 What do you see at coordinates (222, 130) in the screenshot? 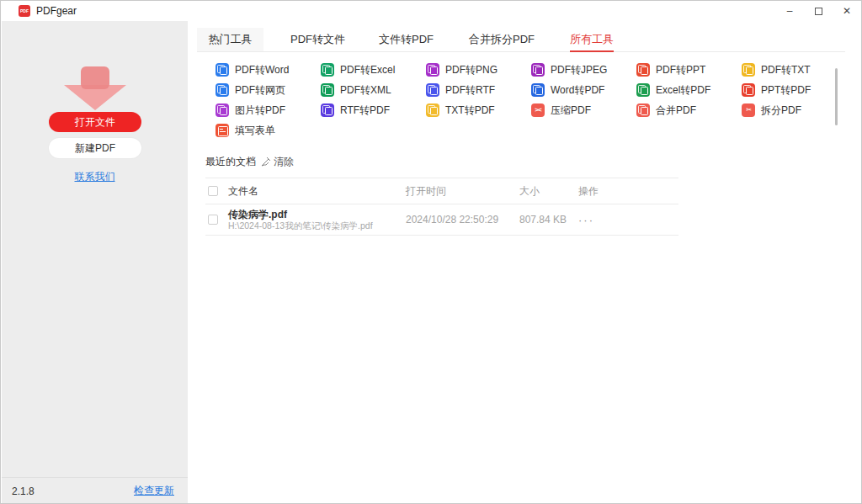
I see `form-icon` at bounding box center [222, 130].